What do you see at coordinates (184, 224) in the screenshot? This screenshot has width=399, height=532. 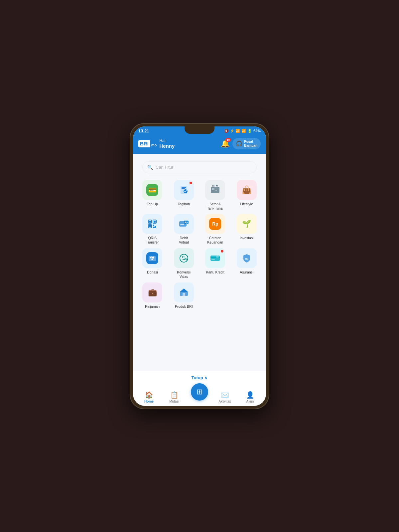 I see `debit-icon: Rp` at bounding box center [184, 224].